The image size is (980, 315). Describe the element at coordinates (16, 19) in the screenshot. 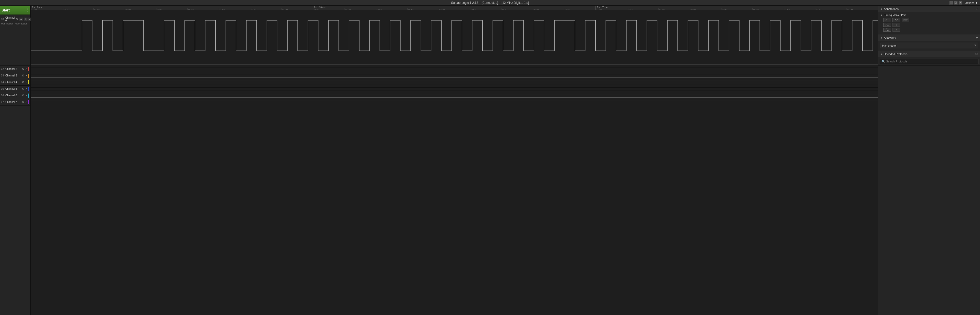

I see `channel-0-controls: 00 Channel 0 ⚙ ◄ 1 ►` at that location.